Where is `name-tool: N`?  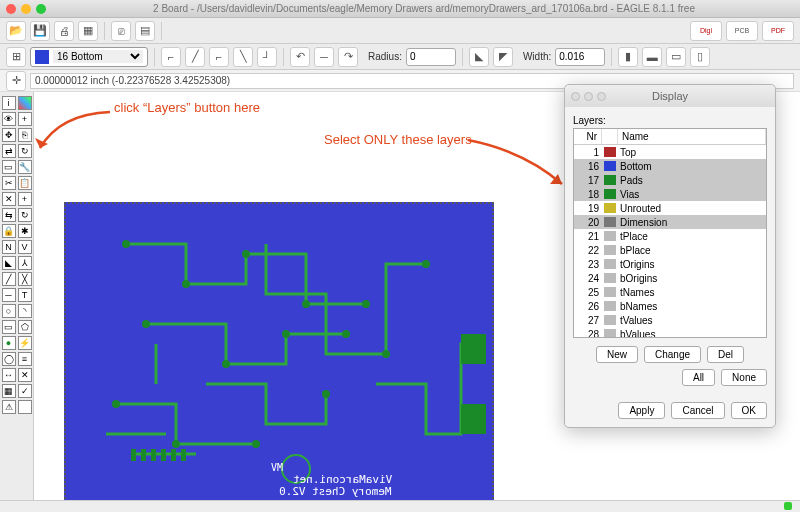 name-tool: N is located at coordinates (9, 247).